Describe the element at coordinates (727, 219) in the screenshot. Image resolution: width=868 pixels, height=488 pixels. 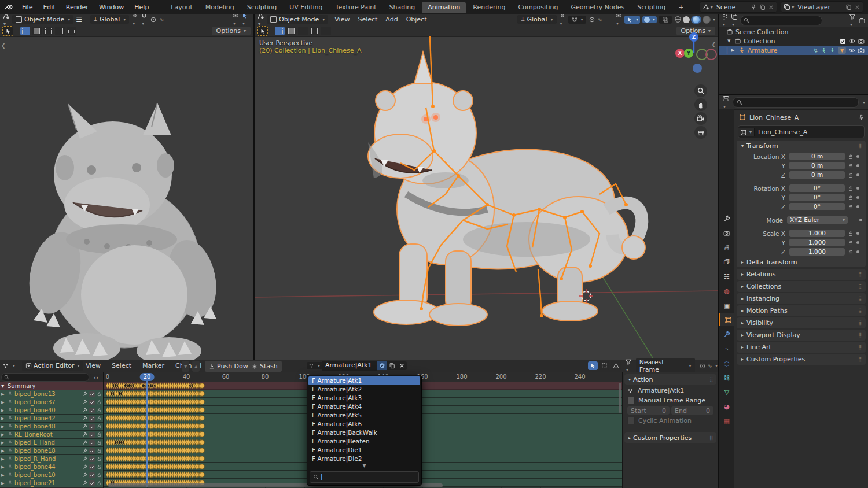
I see `properties-tab-tool` at that location.